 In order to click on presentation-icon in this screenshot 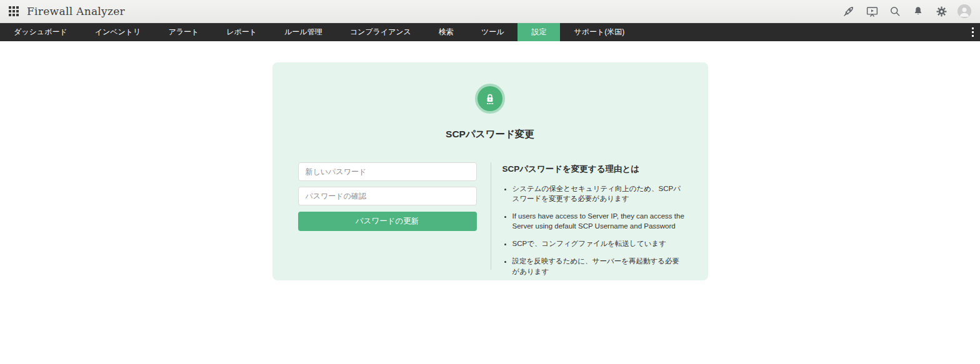, I will do `click(872, 11)`.